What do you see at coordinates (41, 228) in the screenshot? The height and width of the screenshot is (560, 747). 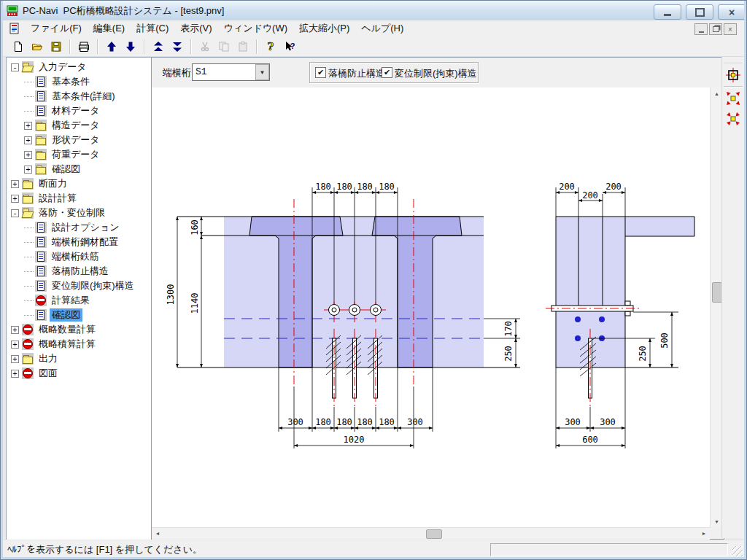 I see `doc-icon` at bounding box center [41, 228].